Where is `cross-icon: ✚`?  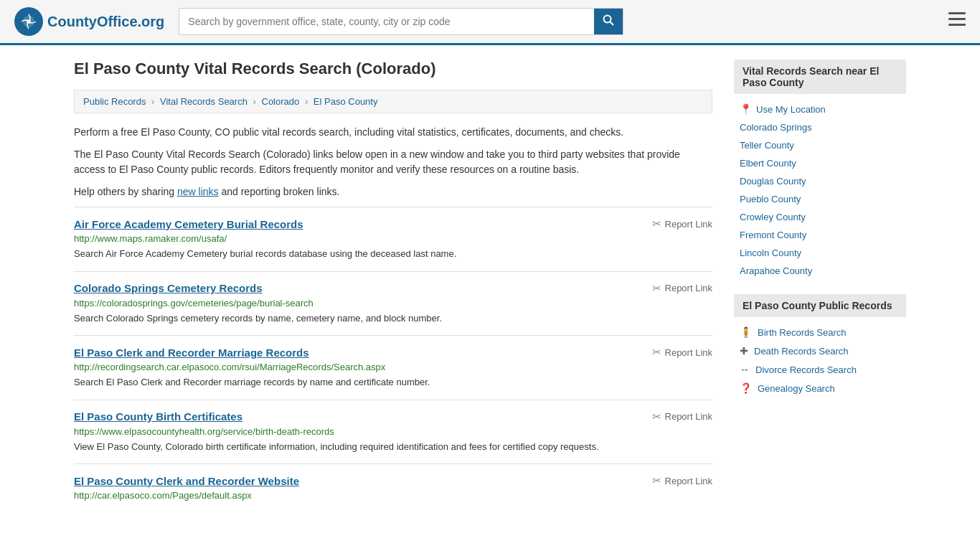 cross-icon: ✚ is located at coordinates (744, 351).